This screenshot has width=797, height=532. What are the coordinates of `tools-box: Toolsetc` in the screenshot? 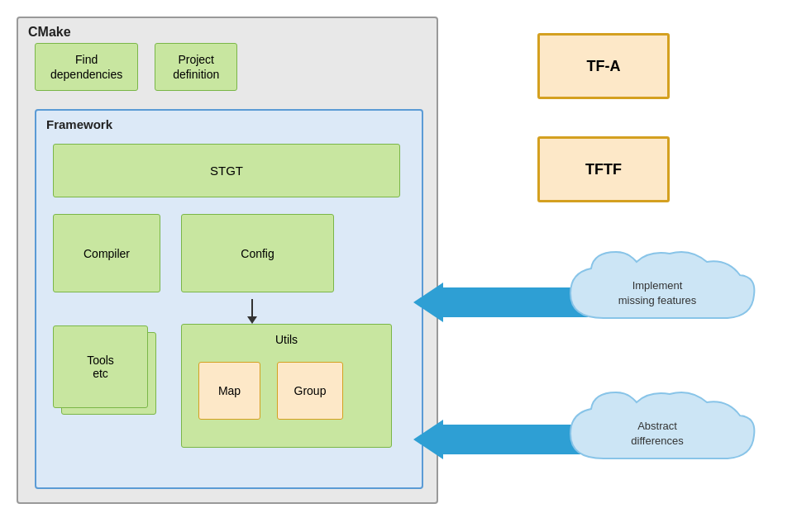 It's located at (101, 367).